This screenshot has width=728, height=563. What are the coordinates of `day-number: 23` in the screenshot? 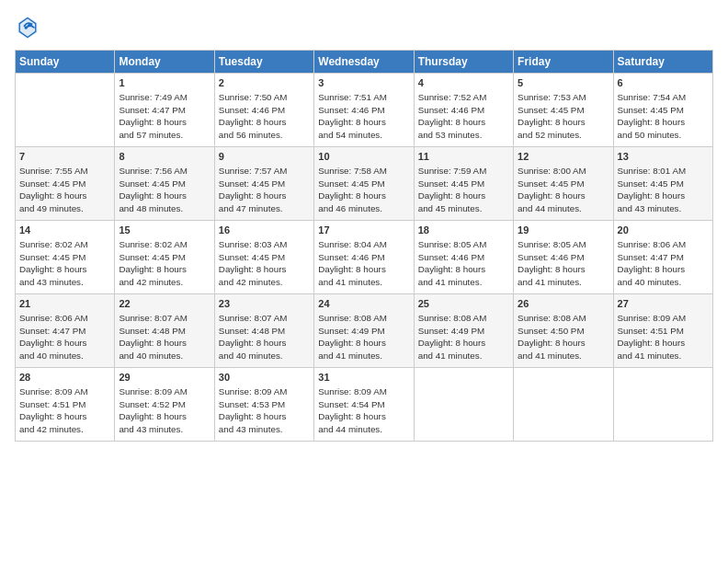 It's located at (265, 304).